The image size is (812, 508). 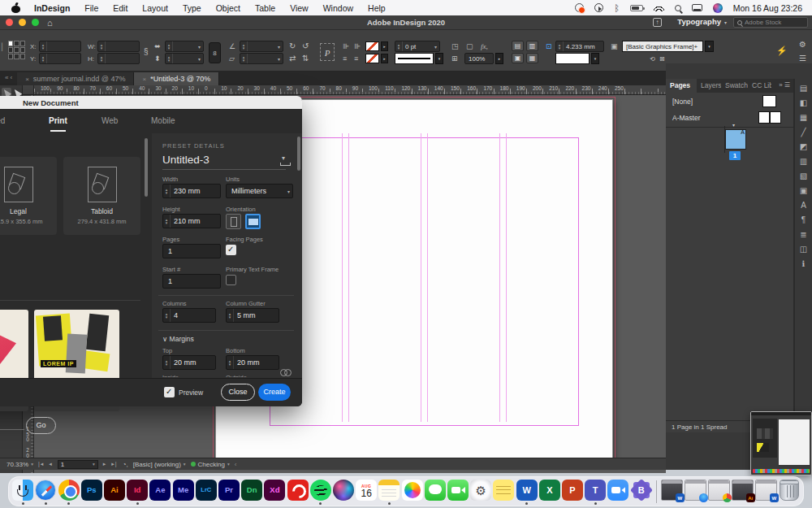 I want to click on dock-calendar: AUG16, so click(x=366, y=491).